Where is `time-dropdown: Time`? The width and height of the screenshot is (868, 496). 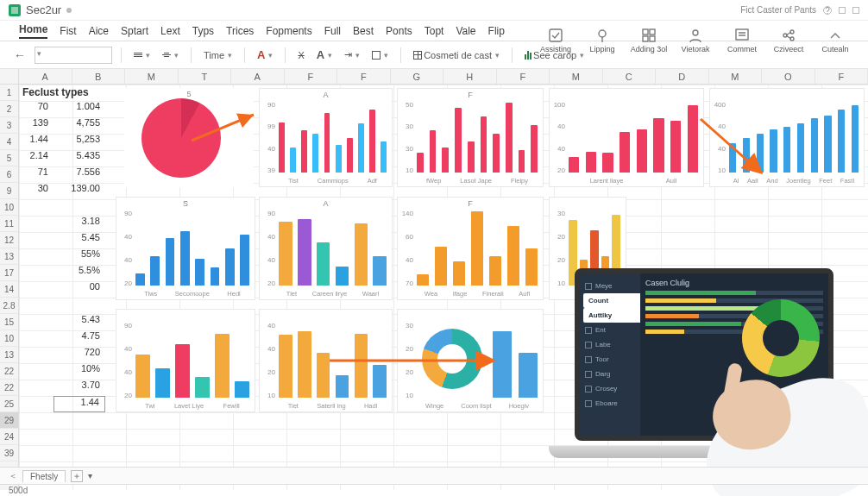 time-dropdown: Time is located at coordinates (217, 55).